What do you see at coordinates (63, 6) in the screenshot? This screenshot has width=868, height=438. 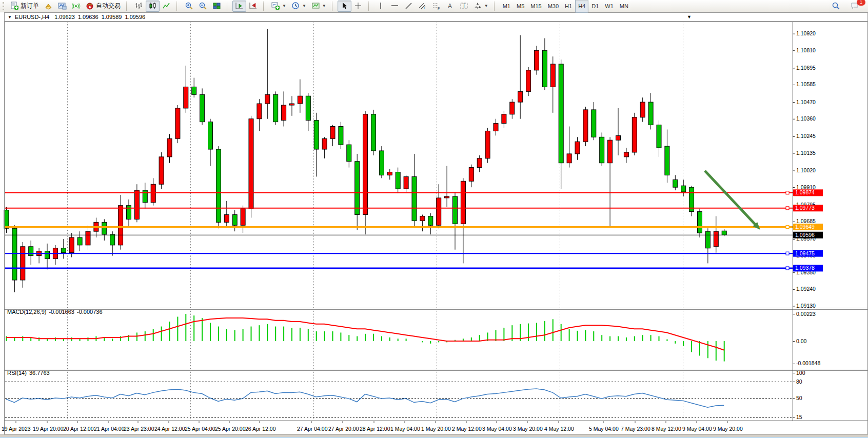 I see `data-window-button` at bounding box center [63, 6].